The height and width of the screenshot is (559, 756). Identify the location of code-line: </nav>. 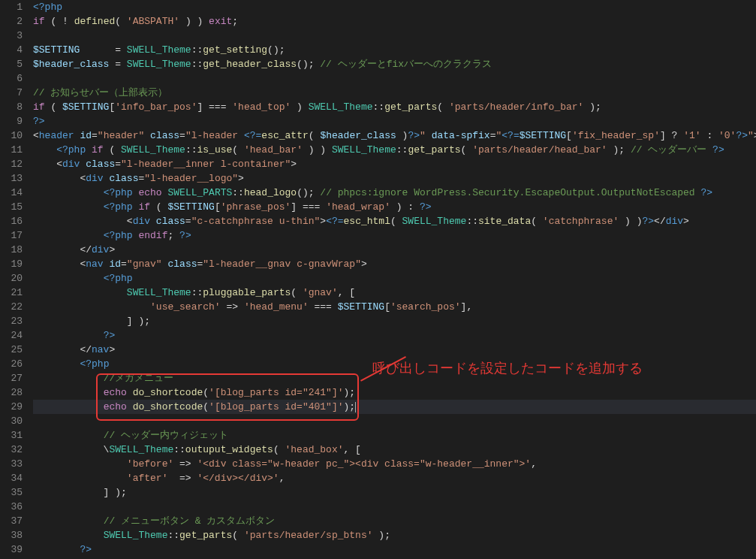
(395, 350).